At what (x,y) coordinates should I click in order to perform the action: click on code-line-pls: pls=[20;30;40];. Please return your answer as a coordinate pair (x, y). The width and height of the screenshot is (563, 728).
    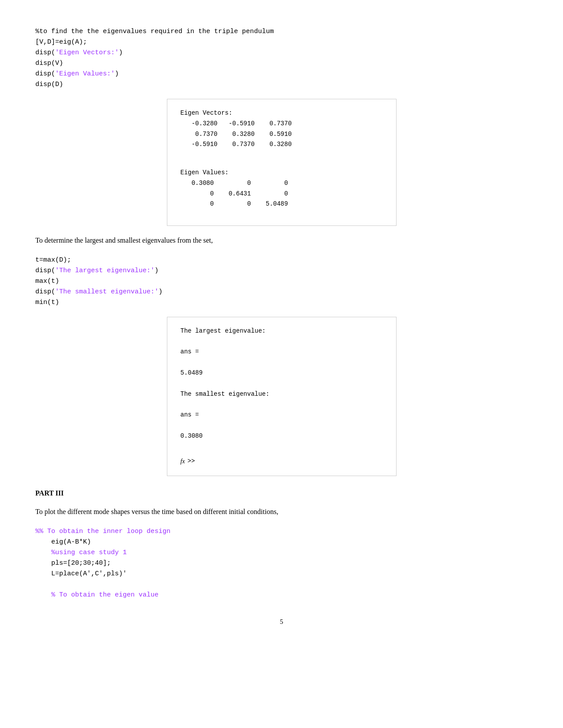
    Looking at the image, I should click on (73, 563).